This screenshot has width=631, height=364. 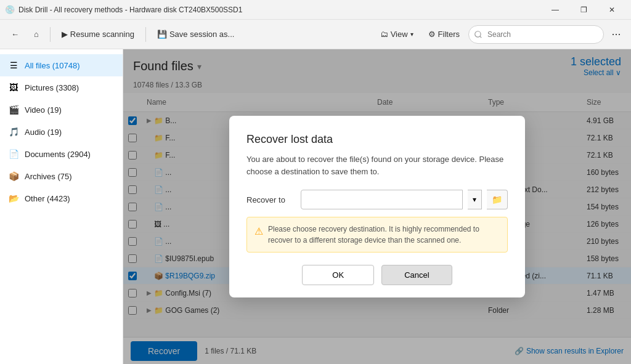 What do you see at coordinates (202, 34) in the screenshot?
I see `save-label: Save session as...` at bounding box center [202, 34].